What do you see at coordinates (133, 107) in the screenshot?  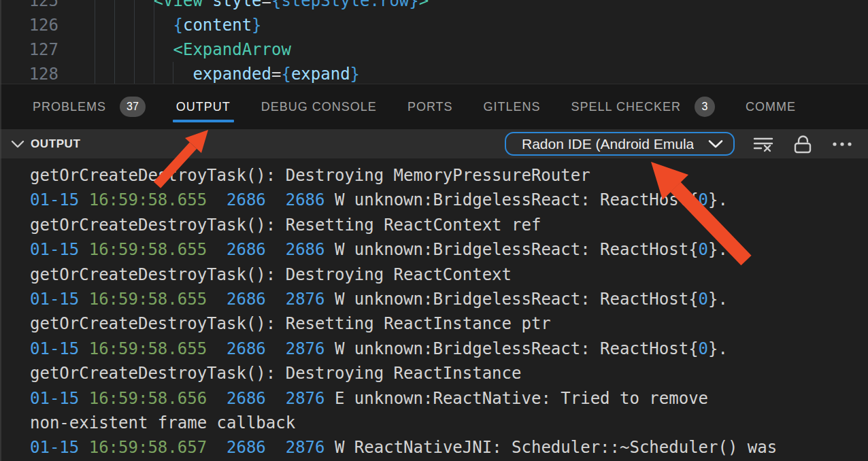 I see `tab-badge: 37` at bounding box center [133, 107].